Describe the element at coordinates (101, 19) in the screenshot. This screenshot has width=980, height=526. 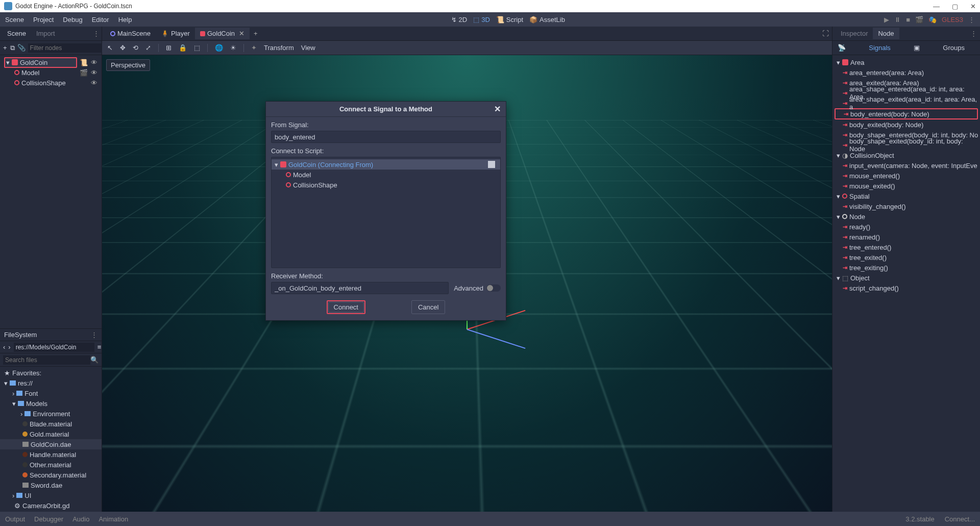
I see `menu-editor: Editor` at that location.